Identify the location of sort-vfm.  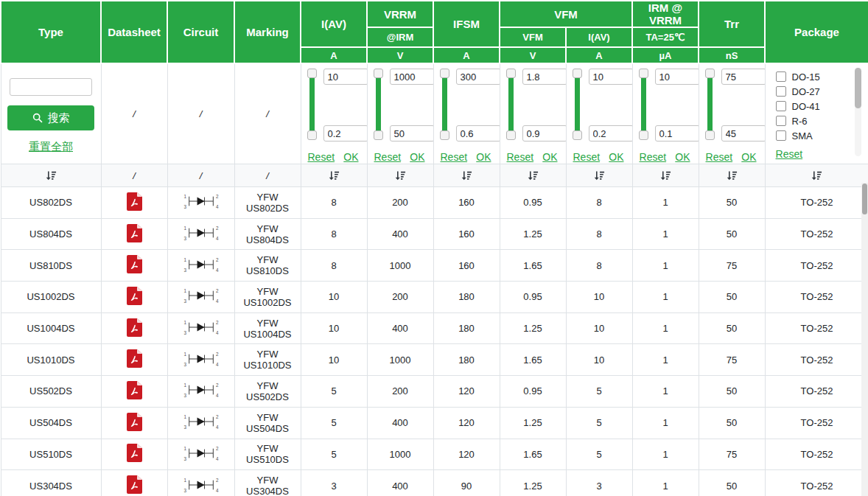
(533, 175).